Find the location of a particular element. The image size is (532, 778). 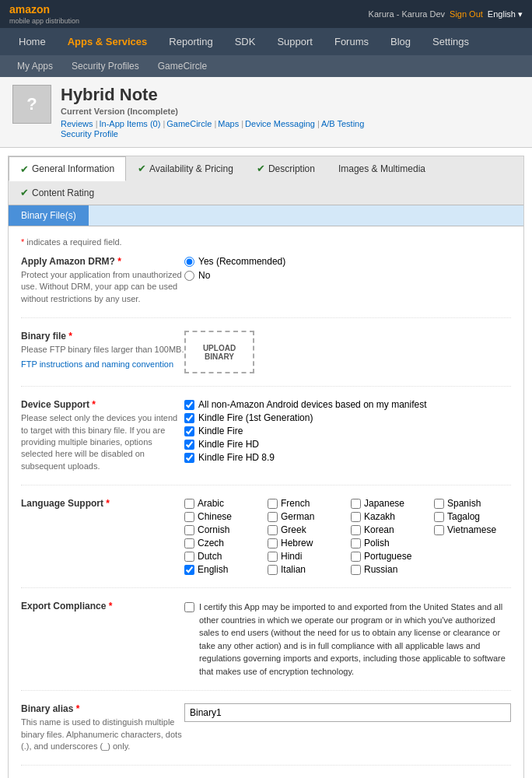

tab-content-rating: ✔ Content Rating is located at coordinates (58, 193).